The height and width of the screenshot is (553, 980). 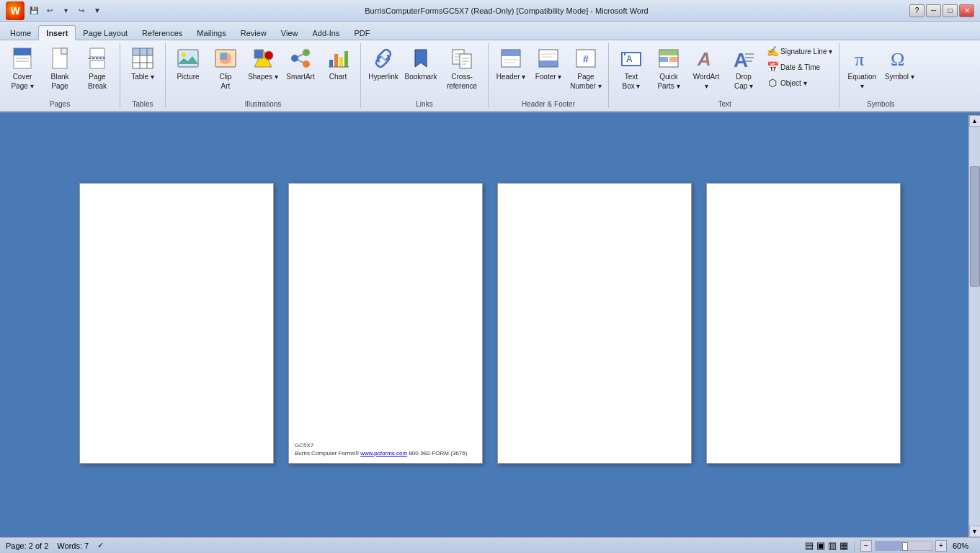 I want to click on zoom-out-button: −, so click(x=866, y=546).